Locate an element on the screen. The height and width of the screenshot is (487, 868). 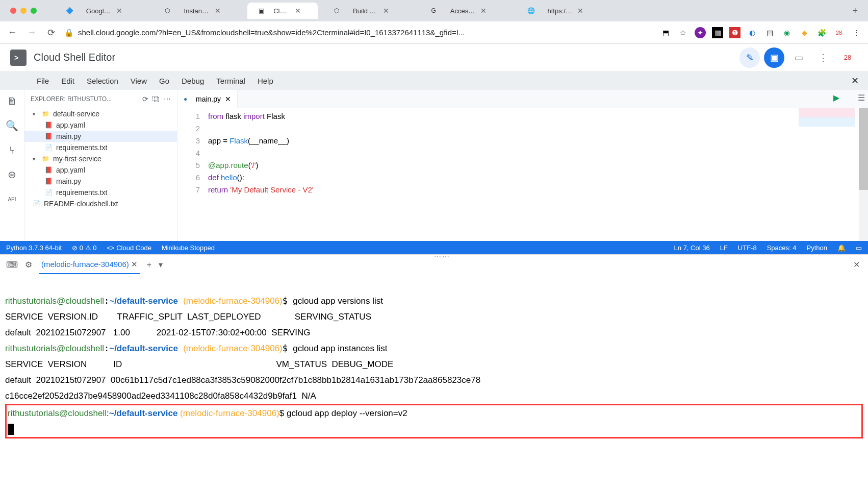
status-bell-icon: 🔔 is located at coordinates (841, 248).